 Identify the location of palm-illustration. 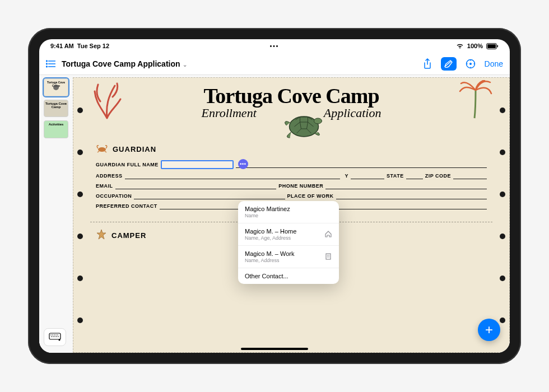
(476, 101).